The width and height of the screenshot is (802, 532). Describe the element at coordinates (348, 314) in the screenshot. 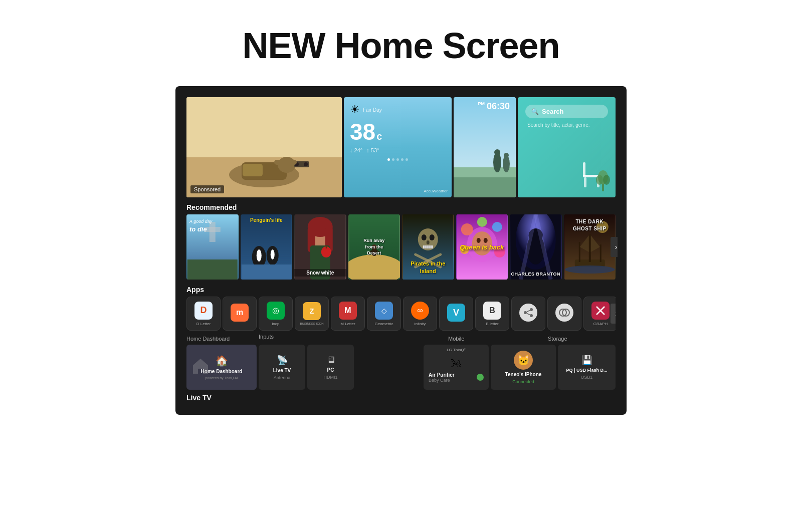

I see `app-m-letter: M M Letter` at that location.